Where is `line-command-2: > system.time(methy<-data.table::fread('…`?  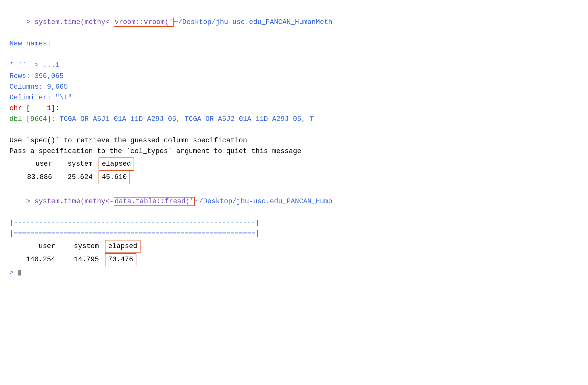
line-command-2: > system.time(methy<-data.table::fread('… is located at coordinates (294, 202).